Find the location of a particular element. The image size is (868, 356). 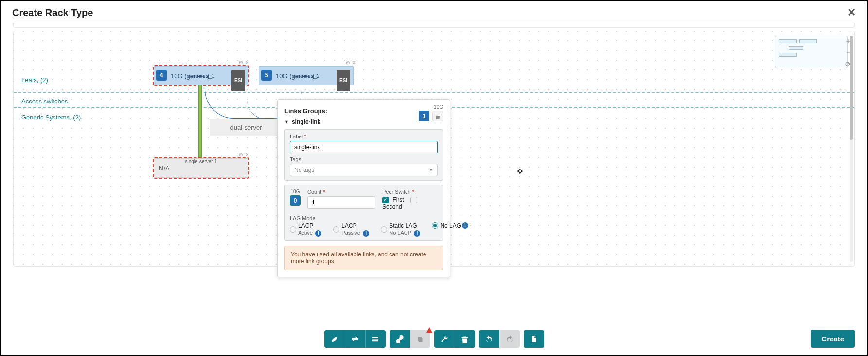

count-caption: Count is located at coordinates (341, 192).